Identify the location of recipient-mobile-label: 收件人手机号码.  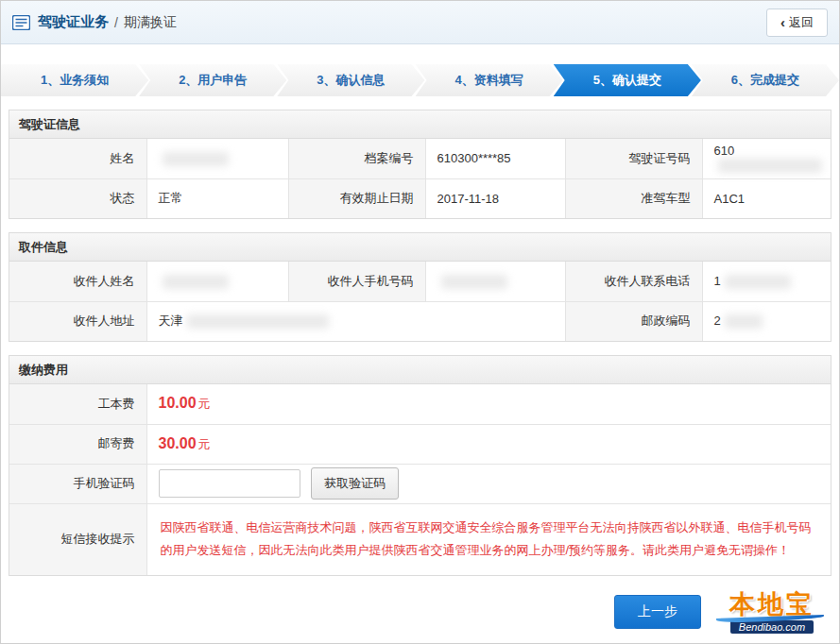
(357, 281).